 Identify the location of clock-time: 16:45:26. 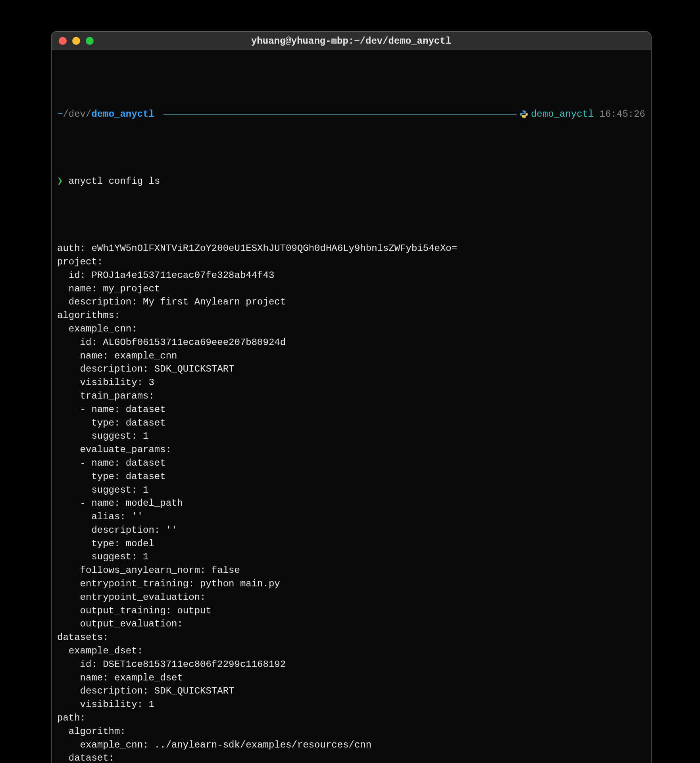
(622, 114).